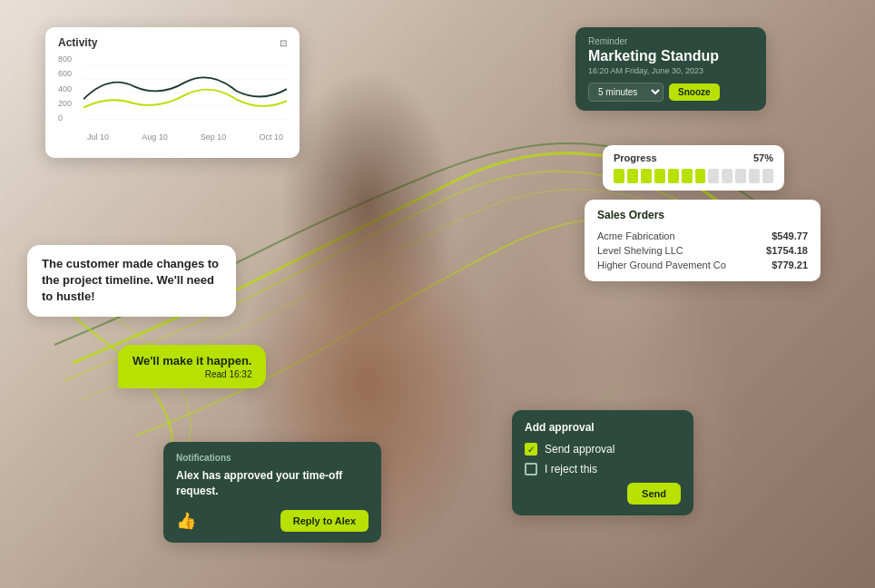  Describe the element at coordinates (186, 521) in the screenshot. I see `thumbs-up-icon: 👍` at that location.